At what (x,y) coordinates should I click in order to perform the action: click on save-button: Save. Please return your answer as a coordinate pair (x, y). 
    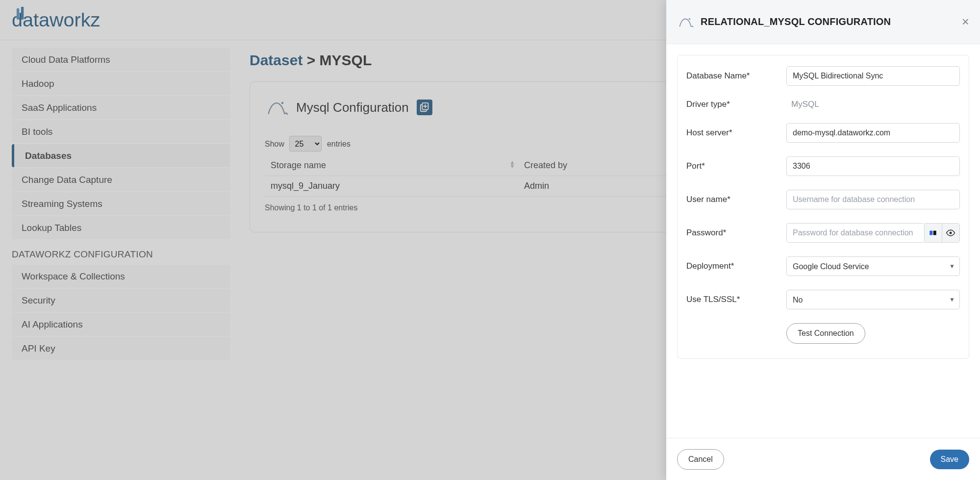
    Looking at the image, I should click on (950, 459).